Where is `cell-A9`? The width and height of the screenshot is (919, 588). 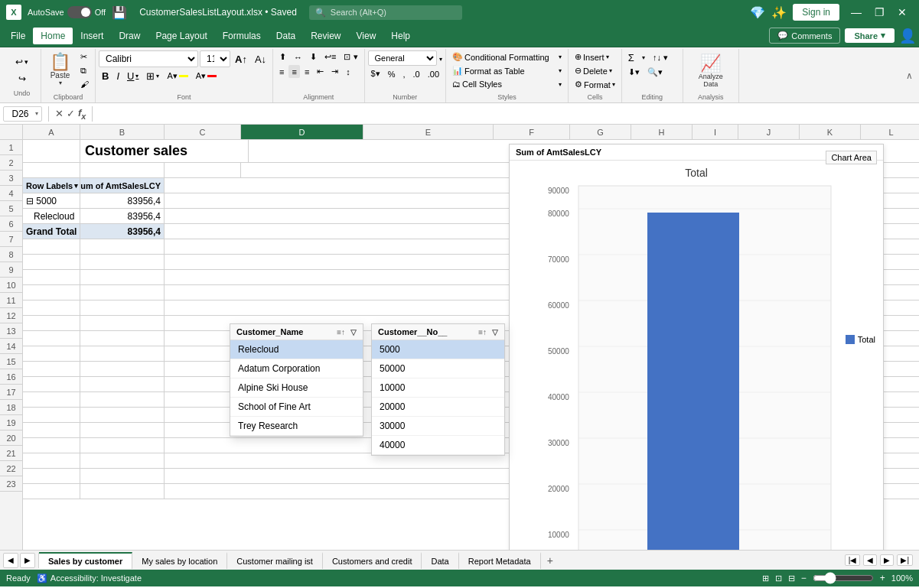 cell-A9 is located at coordinates (52, 278).